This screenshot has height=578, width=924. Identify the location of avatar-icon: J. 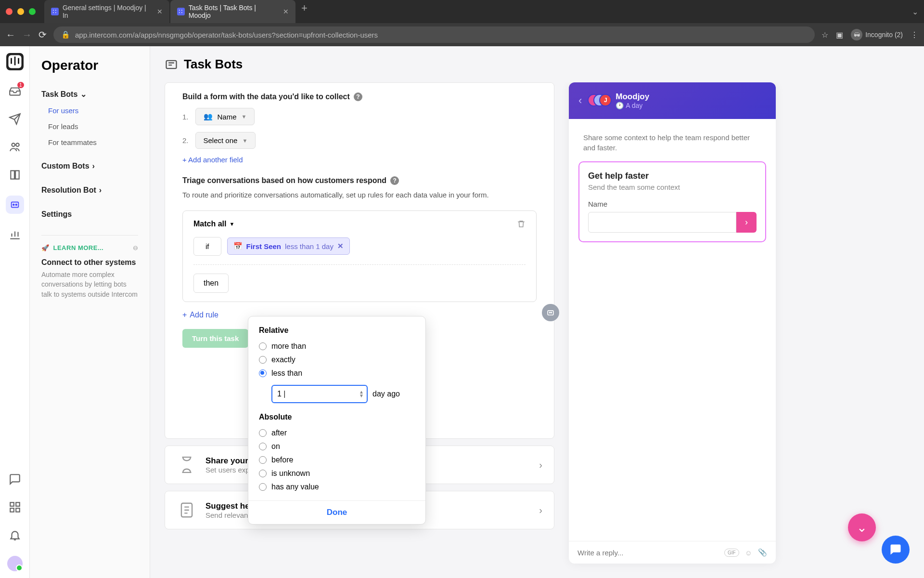
(605, 100).